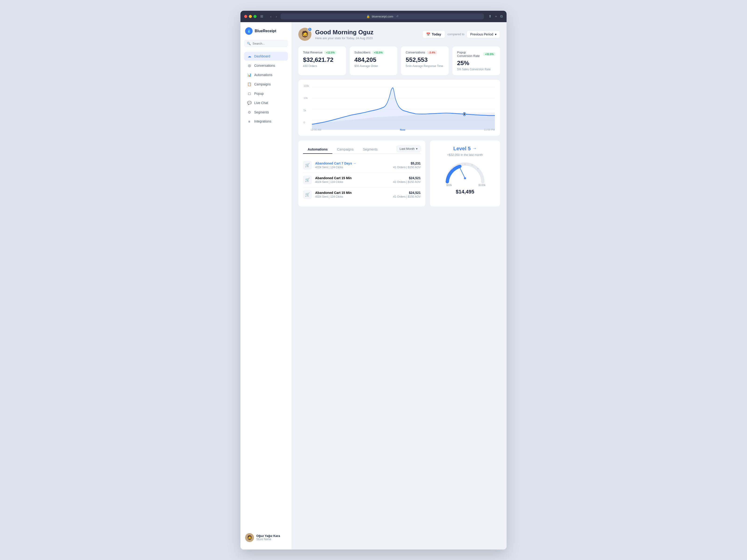  I want to click on traffic-lights, so click(251, 16).